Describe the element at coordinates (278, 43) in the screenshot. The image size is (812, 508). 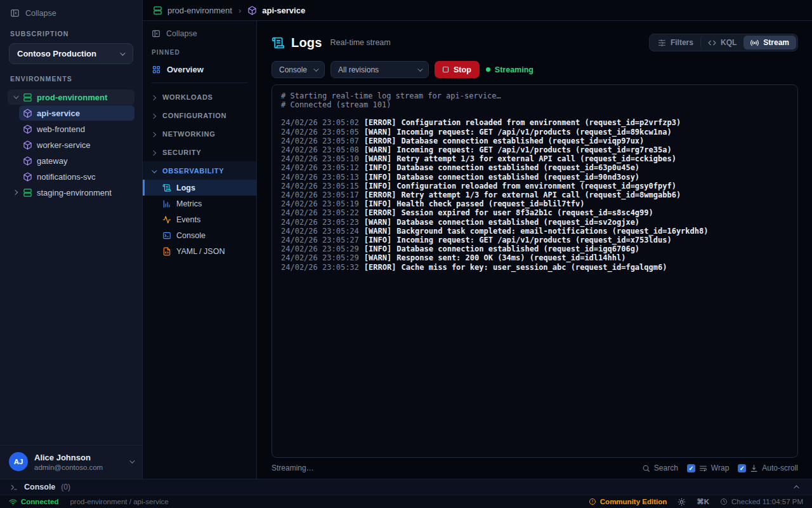
I see `scroll-logs-icon` at that location.